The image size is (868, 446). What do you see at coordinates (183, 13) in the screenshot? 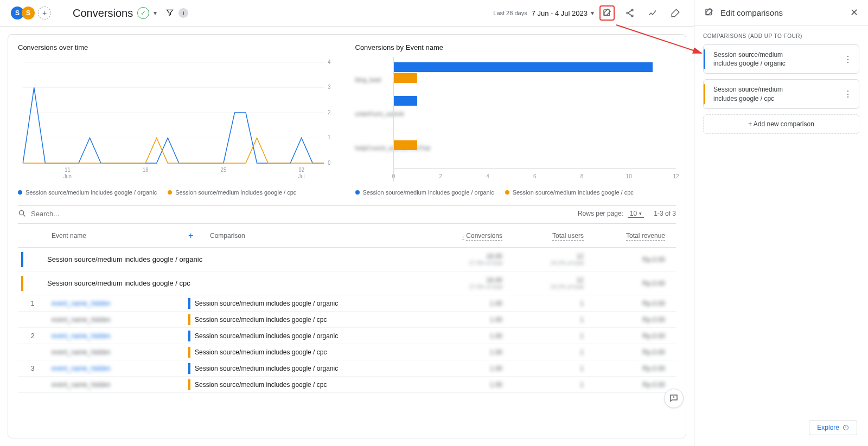
I see `info-icon: i` at bounding box center [183, 13].